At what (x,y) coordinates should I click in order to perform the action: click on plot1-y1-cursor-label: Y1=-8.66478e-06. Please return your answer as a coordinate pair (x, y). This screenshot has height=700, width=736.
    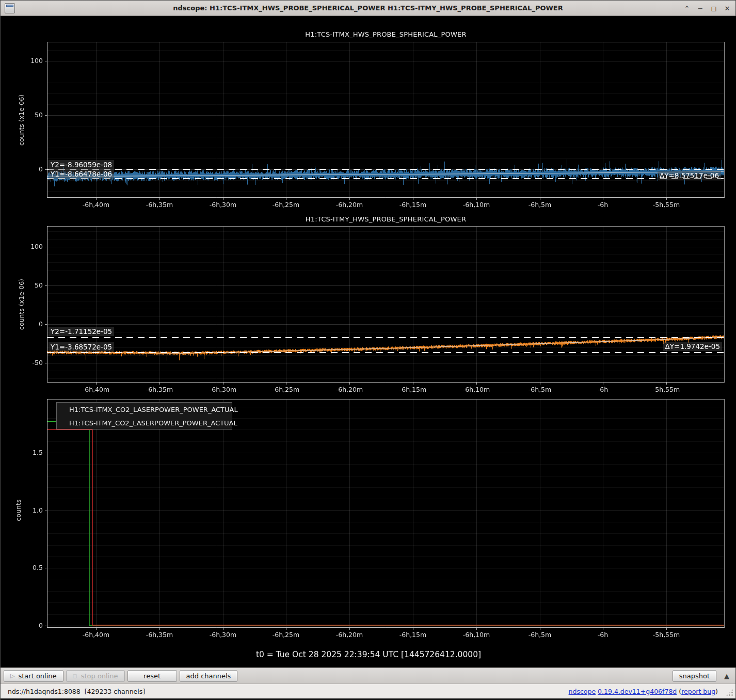
    Looking at the image, I should click on (82, 174).